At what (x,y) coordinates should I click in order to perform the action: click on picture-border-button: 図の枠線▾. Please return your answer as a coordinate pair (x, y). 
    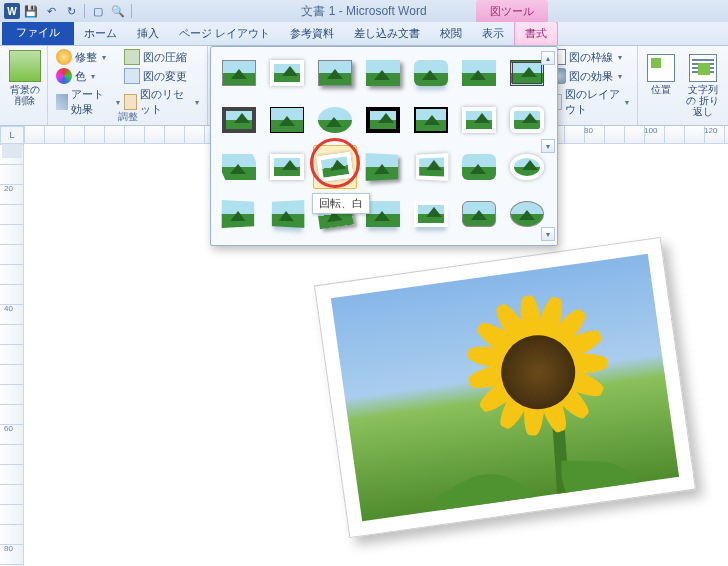
    Looking at the image, I should click on (590, 57).